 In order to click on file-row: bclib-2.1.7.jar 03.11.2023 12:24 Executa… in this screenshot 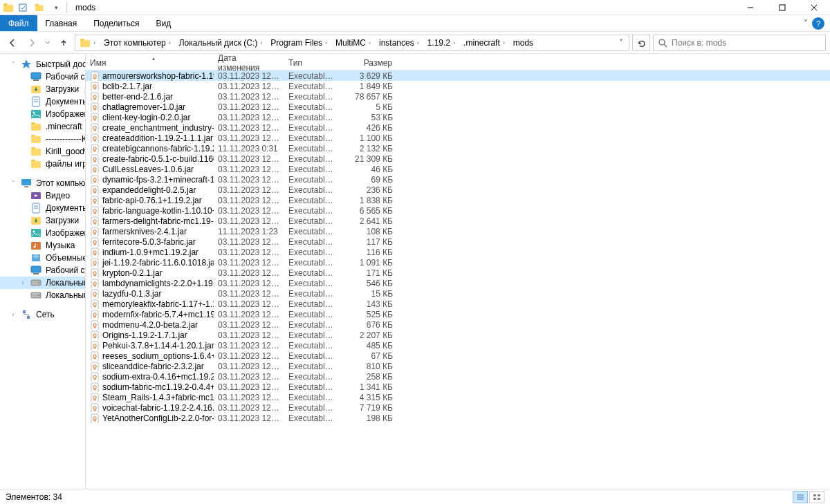, I will do `click(458, 86)`.